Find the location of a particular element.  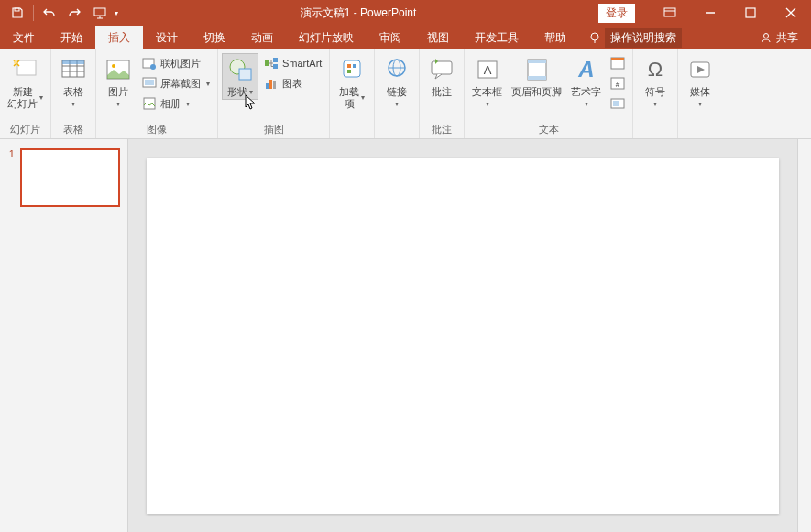

tab-slideshow: 幻灯片放映 is located at coordinates (326, 38).